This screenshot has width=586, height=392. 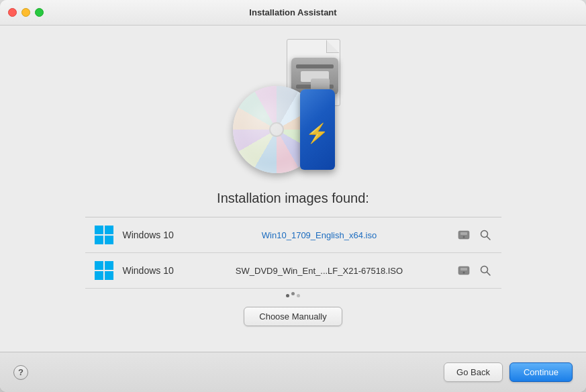 What do you see at coordinates (293, 235) in the screenshot?
I see `table-row: Windows 10 Win10_1709_English_x64.iso` at bounding box center [293, 235].